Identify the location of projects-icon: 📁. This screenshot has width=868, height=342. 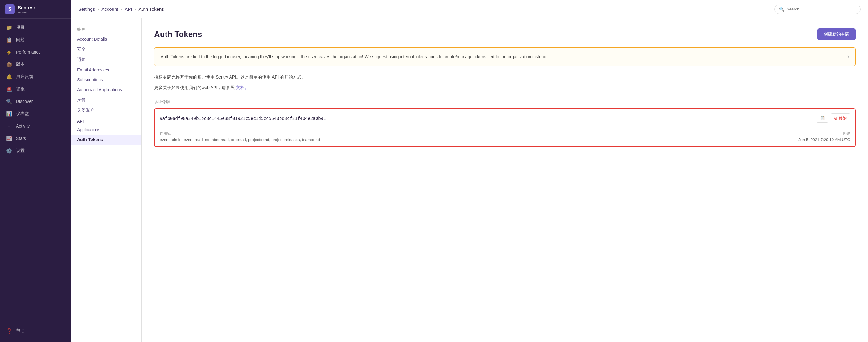
(9, 28).